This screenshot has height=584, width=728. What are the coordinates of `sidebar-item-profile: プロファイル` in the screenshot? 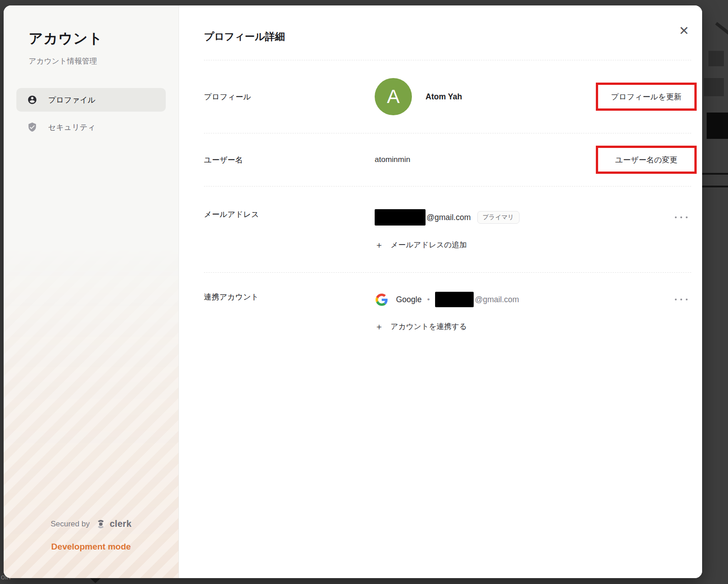 It's located at (91, 100).